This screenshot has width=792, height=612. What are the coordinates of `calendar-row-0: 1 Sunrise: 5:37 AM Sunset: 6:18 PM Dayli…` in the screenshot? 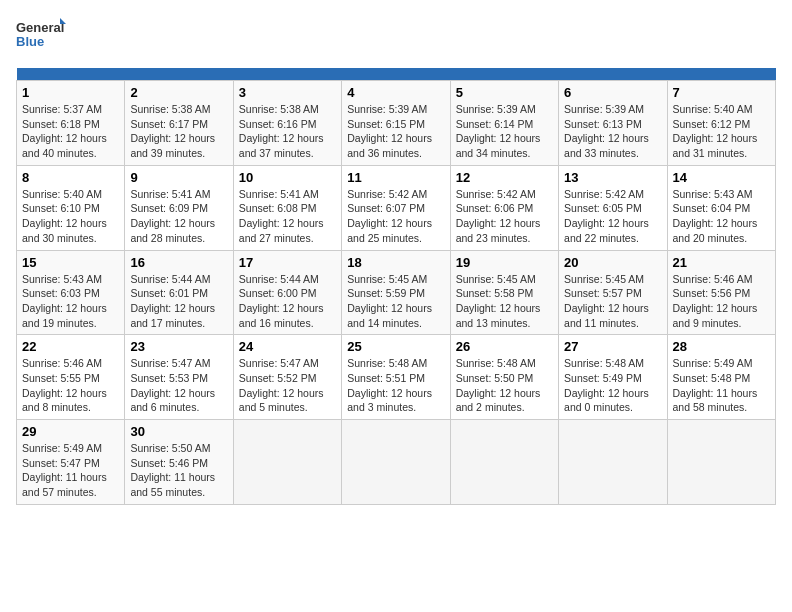 It's located at (396, 124).